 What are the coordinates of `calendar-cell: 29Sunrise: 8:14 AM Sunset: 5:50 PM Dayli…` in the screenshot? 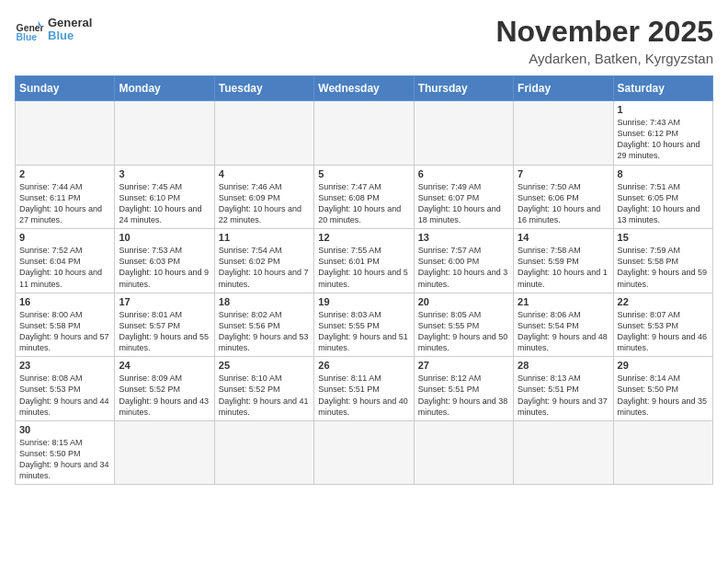 It's located at (663, 389).